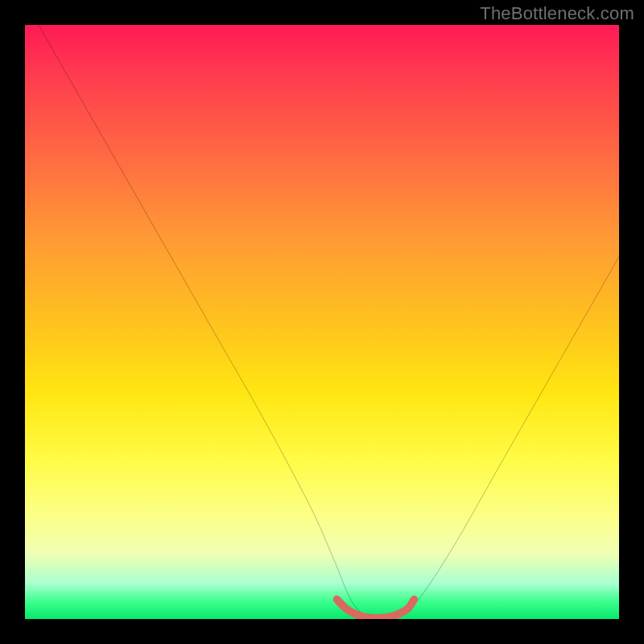 This screenshot has width=644, height=644. Describe the element at coordinates (557, 14) in the screenshot. I see `watermark-text: TheBottleneck.com` at that location.